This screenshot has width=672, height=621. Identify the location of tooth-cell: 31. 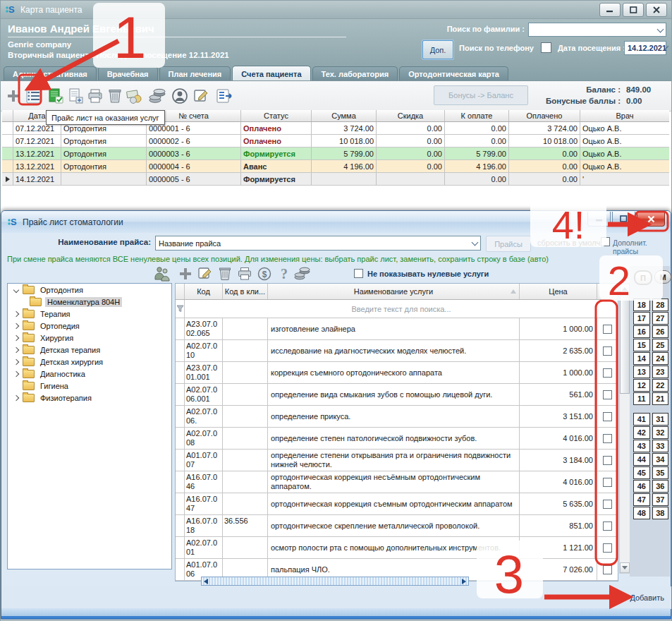
(661, 419).